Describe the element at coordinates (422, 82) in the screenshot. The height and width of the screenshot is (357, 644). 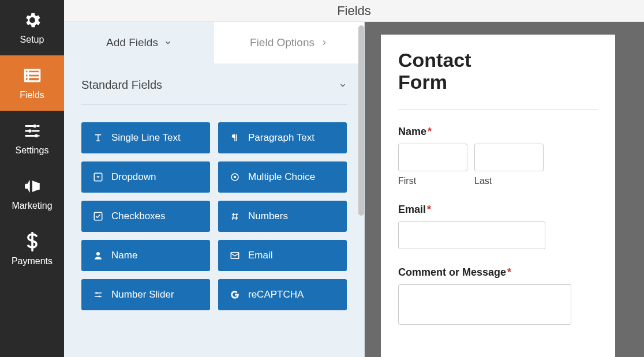
I see `form-title-line2: Form` at that location.